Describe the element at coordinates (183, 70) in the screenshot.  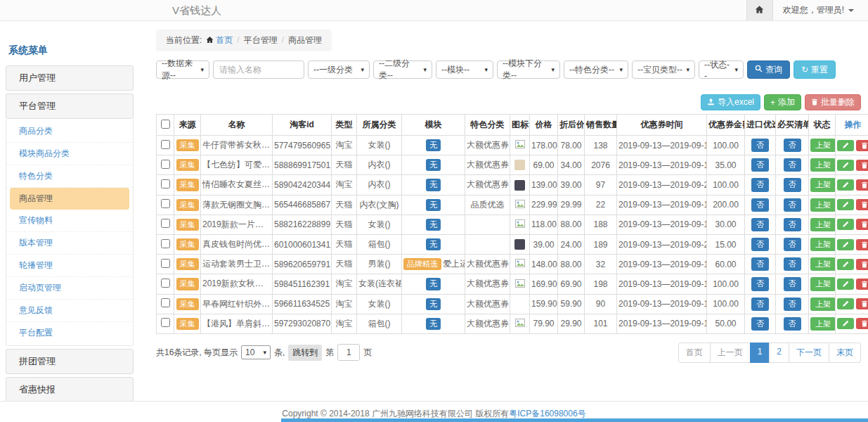
I see `filter-select-data-source: --数据来源--▾` at that location.